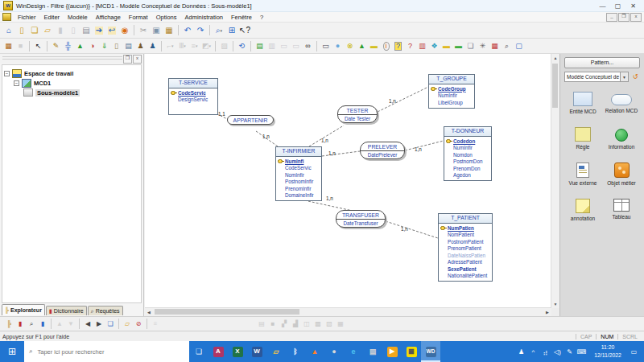 Image resolution: width=644 pixels, height=362 pixels. What do you see at coordinates (353, 352) in the screenshot?
I see `edge-taskbar-button: e` at bounding box center [353, 352].